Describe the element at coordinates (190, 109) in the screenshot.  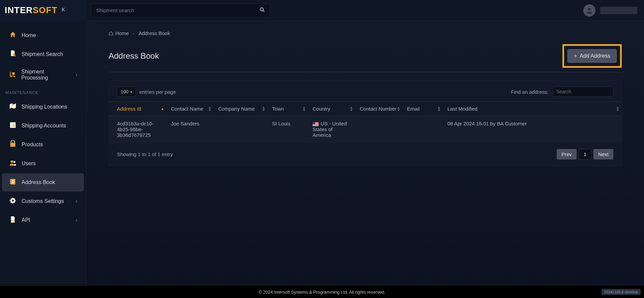
I see `col-contact-name: Contact Name▲▼` at that location.